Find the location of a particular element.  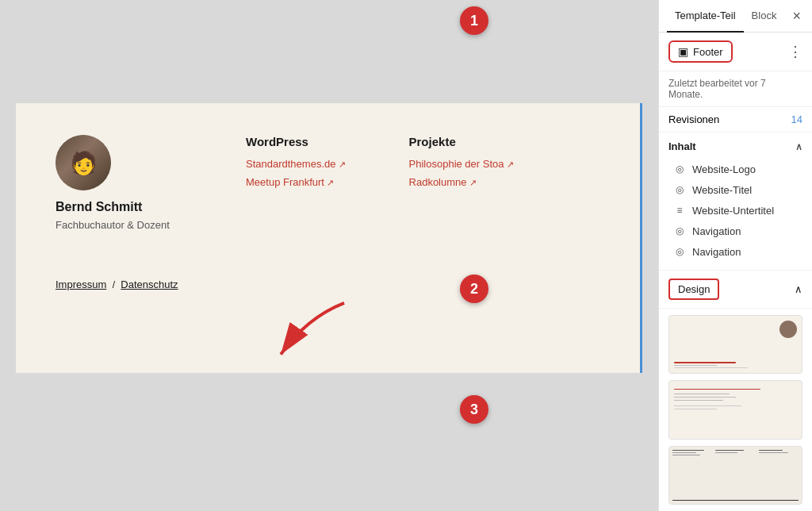

design-thumbnails is located at coordinates (736, 409).